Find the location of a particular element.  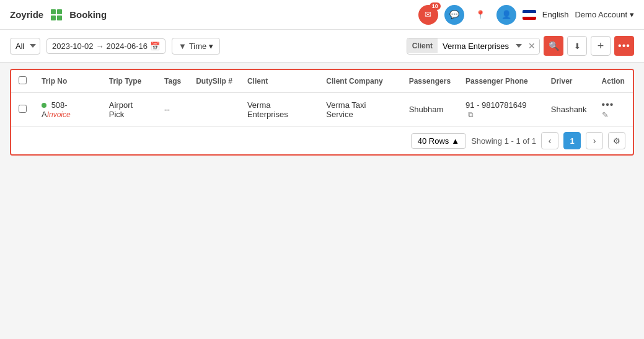

col-action: Action is located at coordinates (614, 82).